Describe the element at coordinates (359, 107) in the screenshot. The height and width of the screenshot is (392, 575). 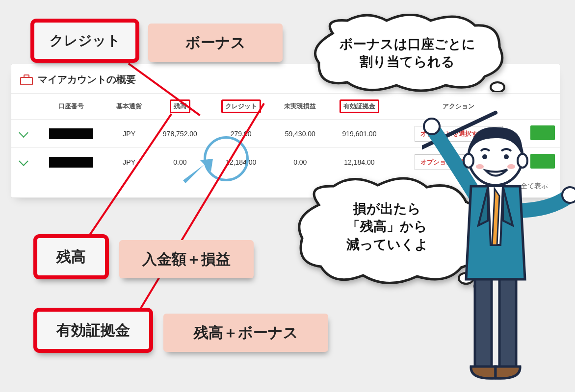
I see `col-margin: 有効証拠金` at that location.